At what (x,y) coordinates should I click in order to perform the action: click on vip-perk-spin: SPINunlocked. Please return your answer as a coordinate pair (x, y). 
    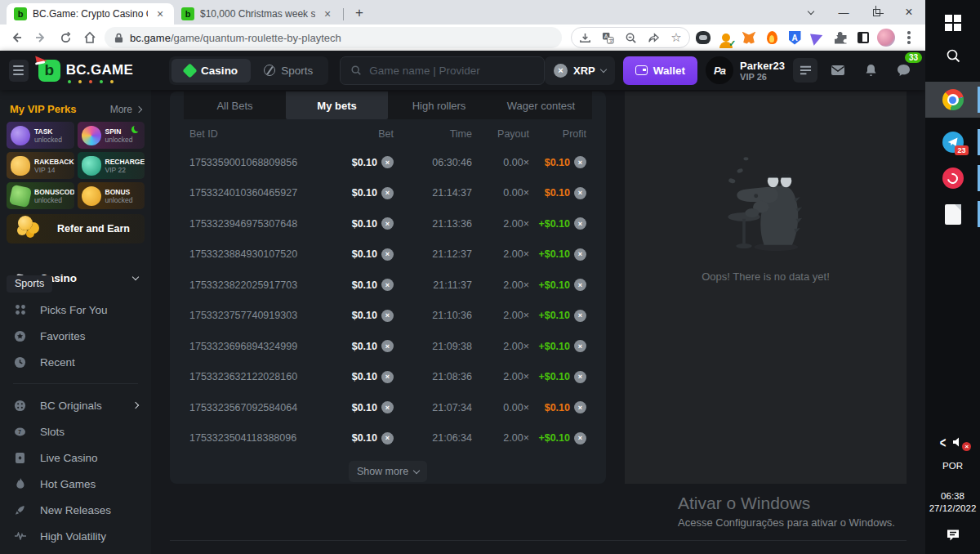
    Looking at the image, I should click on (111, 136).